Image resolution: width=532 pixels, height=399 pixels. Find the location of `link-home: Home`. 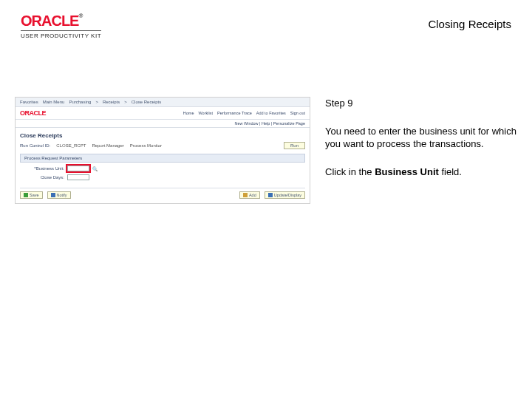

link-home: Home is located at coordinates (189, 113).